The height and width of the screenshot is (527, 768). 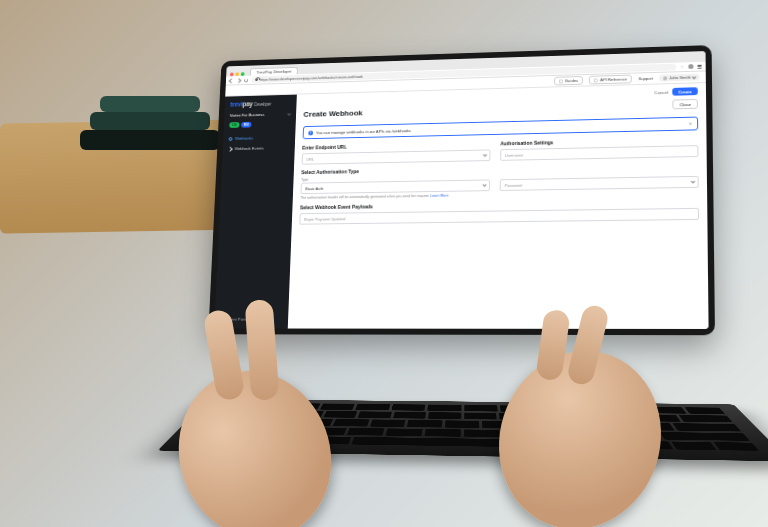 I want to click on username-placeholder: Username, so click(x=514, y=154).